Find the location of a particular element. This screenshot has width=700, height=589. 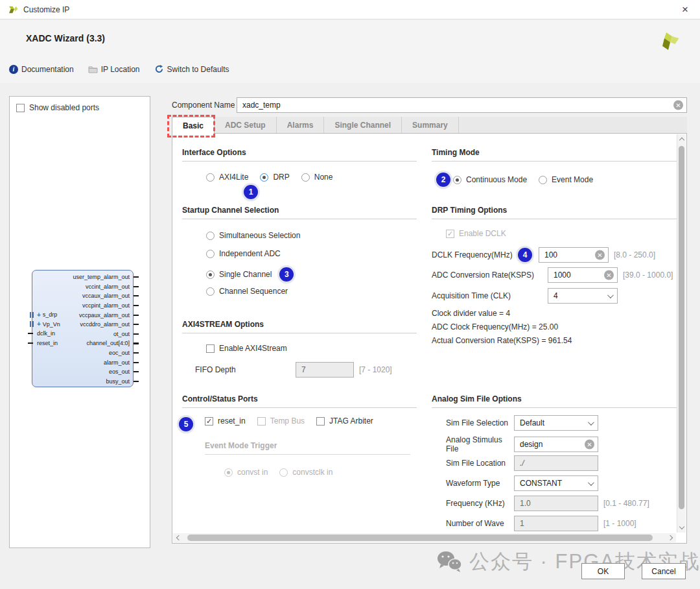

frequency-range: [0.1 - 480.77] is located at coordinates (626, 503).